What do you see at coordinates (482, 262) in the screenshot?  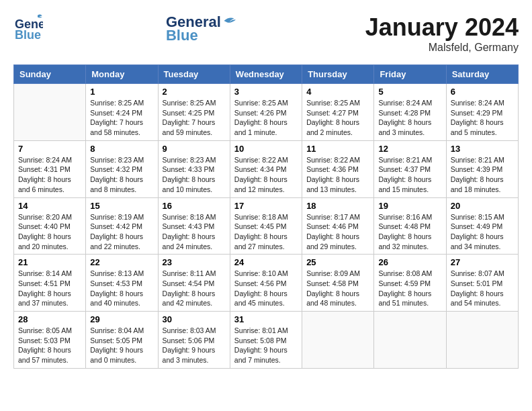 I see `day-number: 27` at bounding box center [482, 262].